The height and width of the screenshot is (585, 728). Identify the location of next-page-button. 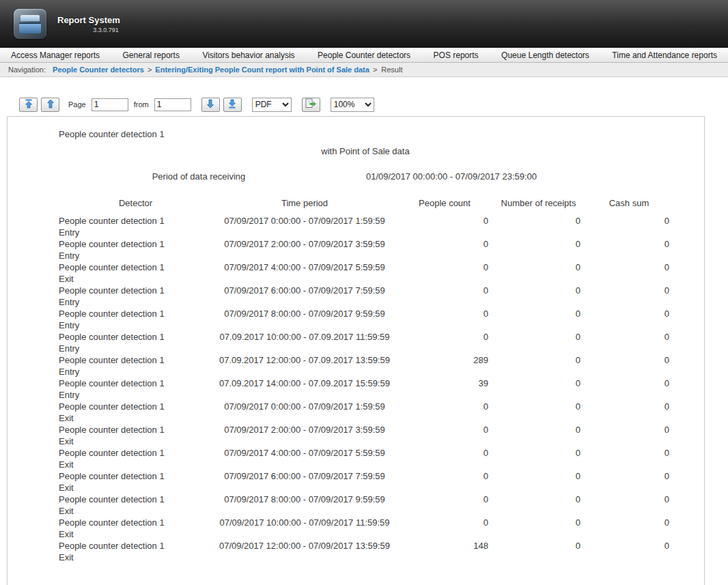
(210, 105).